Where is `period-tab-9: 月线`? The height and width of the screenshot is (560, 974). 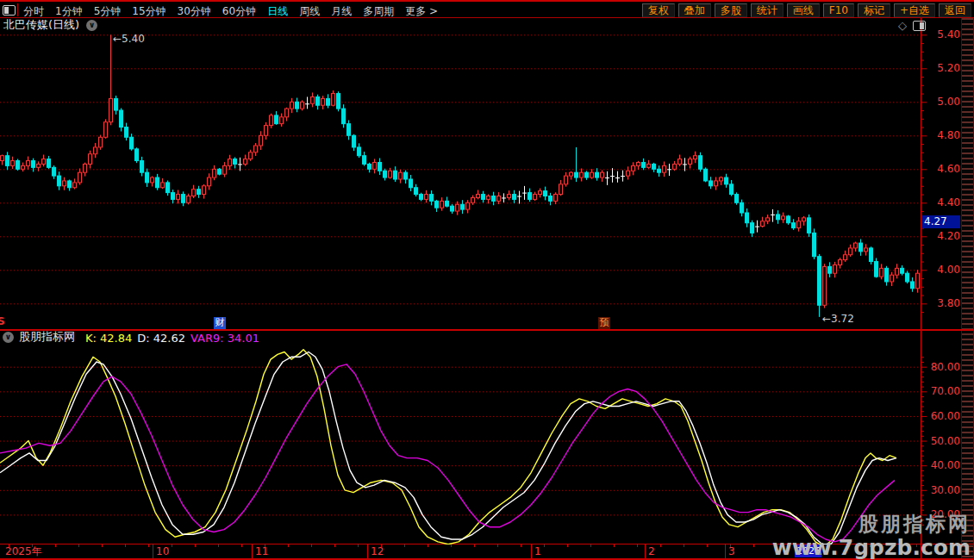 period-tab-9: 月线 is located at coordinates (341, 12).